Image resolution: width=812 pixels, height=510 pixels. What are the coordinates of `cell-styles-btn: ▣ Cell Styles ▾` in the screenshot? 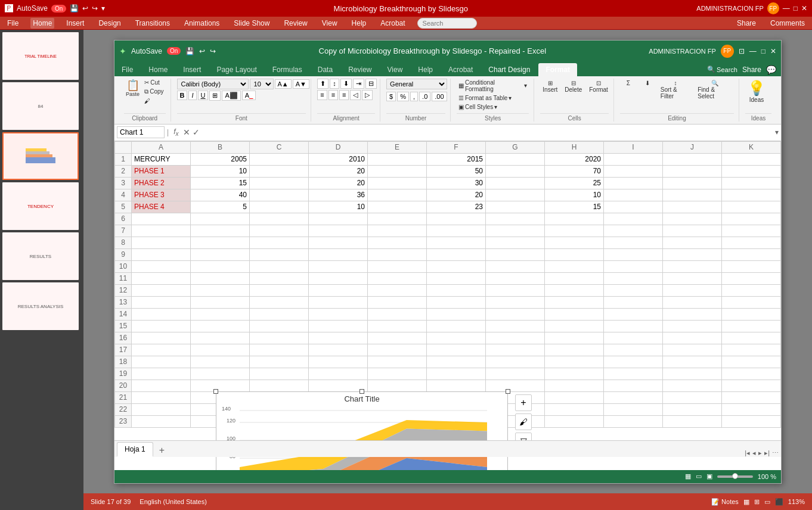 It's located at (492, 107).